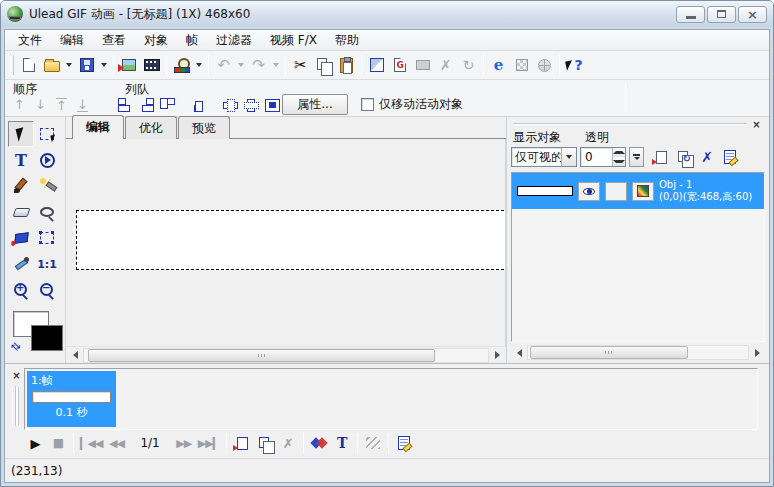  What do you see at coordinates (182, 66) in the screenshot?
I see `startup-wizard-button` at bounding box center [182, 66].